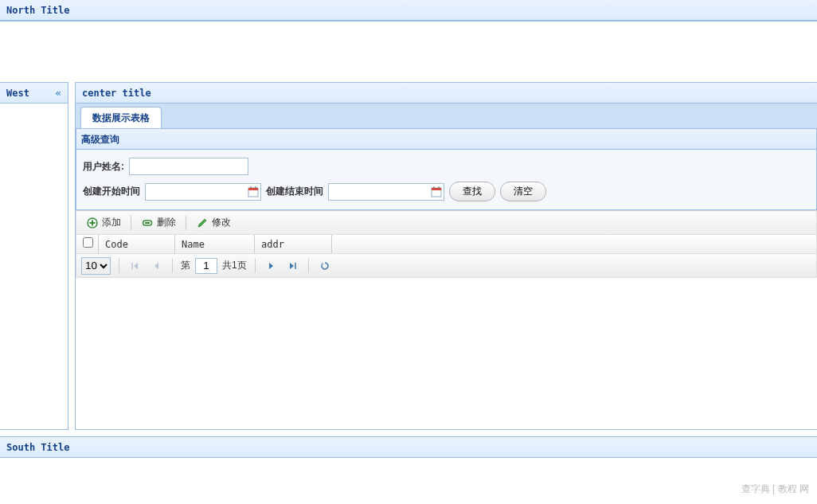 Image resolution: width=817 pixels, height=504 pixels. What do you see at coordinates (96, 266) in the screenshot?
I see `page-size-select: 10` at bounding box center [96, 266].